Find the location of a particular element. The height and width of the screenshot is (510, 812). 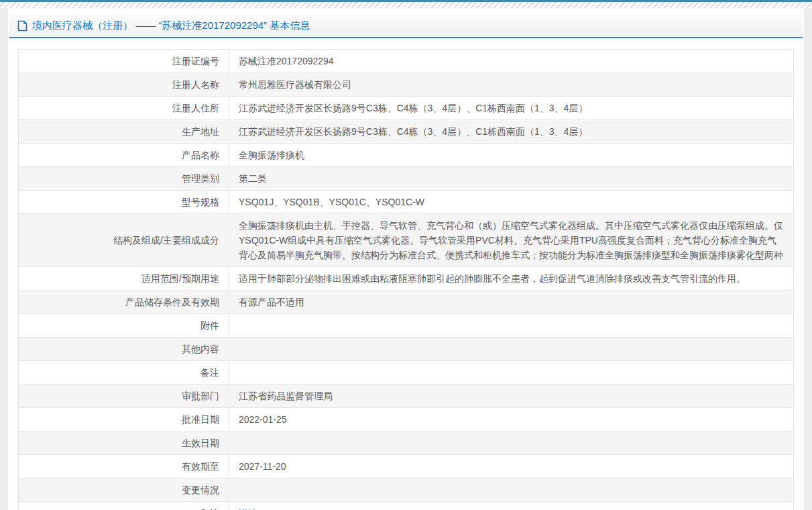

table-row: 批准日期2022-01-25 is located at coordinates (406, 420).